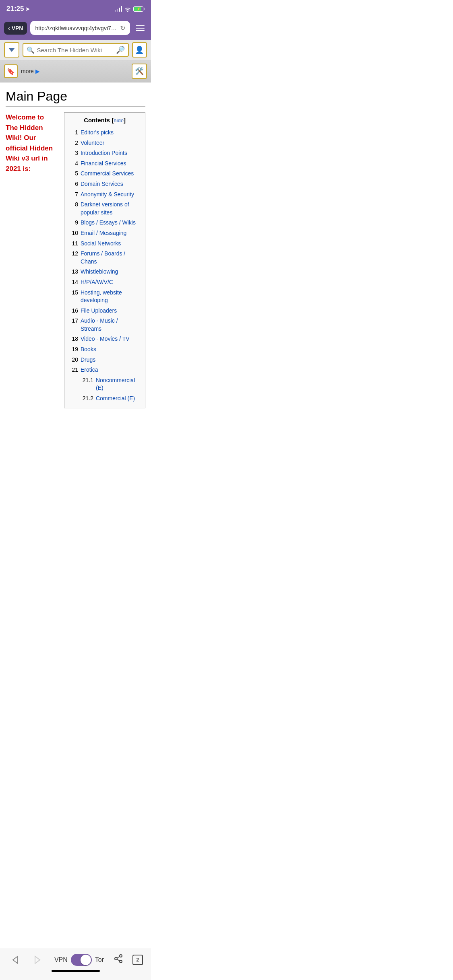 The height and width of the screenshot is (980, 453). I want to click on chevron-left-icon: ‹, so click(9, 28).